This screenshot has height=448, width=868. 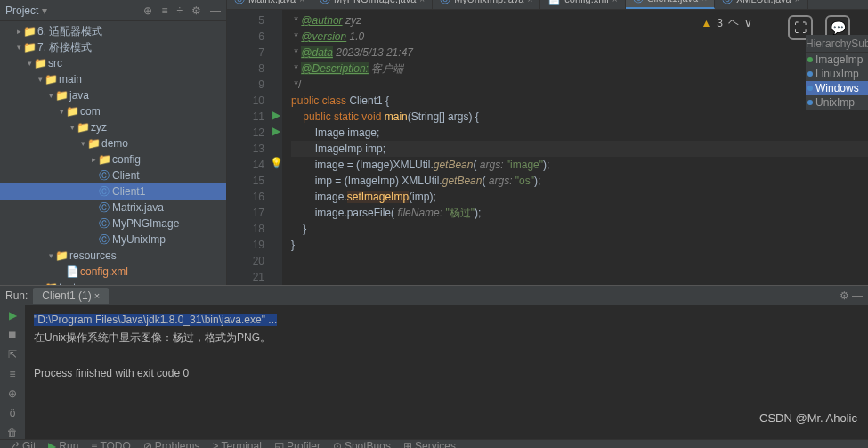 I want to click on tool-icon: ö, so click(x=12, y=413).